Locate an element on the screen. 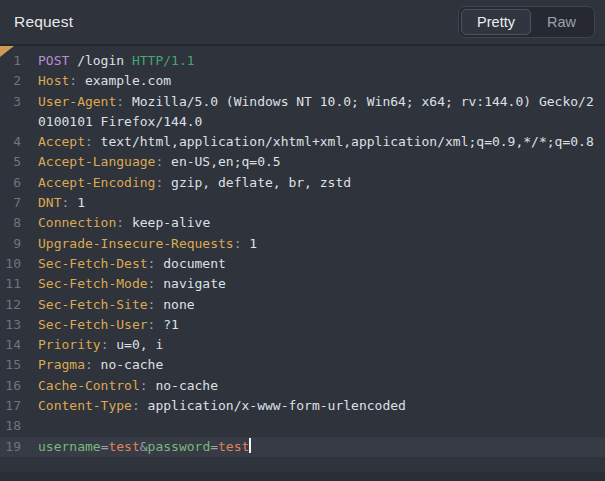 The image size is (605, 481). line-content is located at coordinates (317, 426).